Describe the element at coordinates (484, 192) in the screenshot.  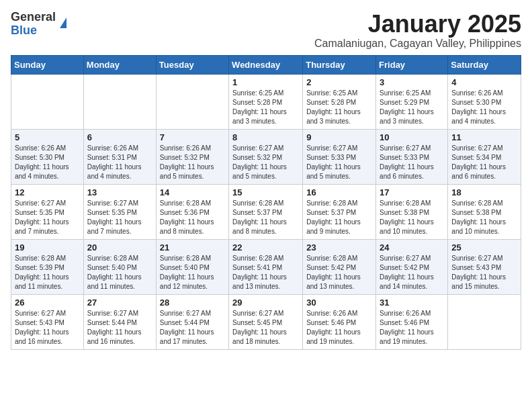
I see `day-number: 18` at that location.